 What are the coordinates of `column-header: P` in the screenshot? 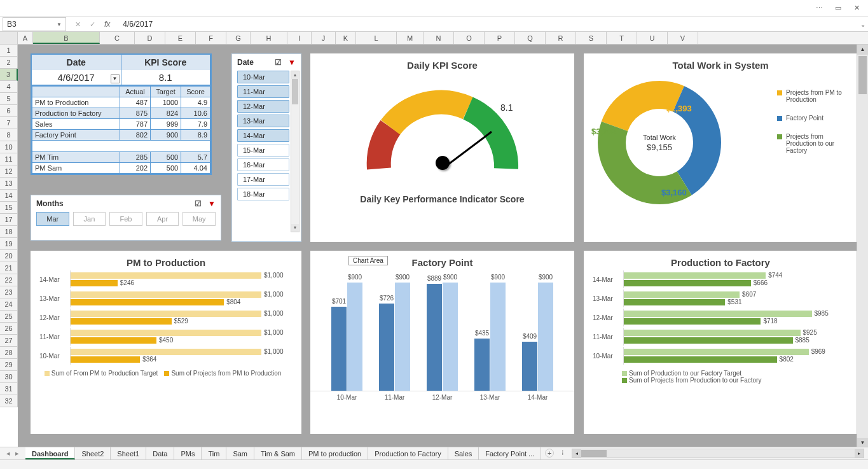 It's located at (500, 38).